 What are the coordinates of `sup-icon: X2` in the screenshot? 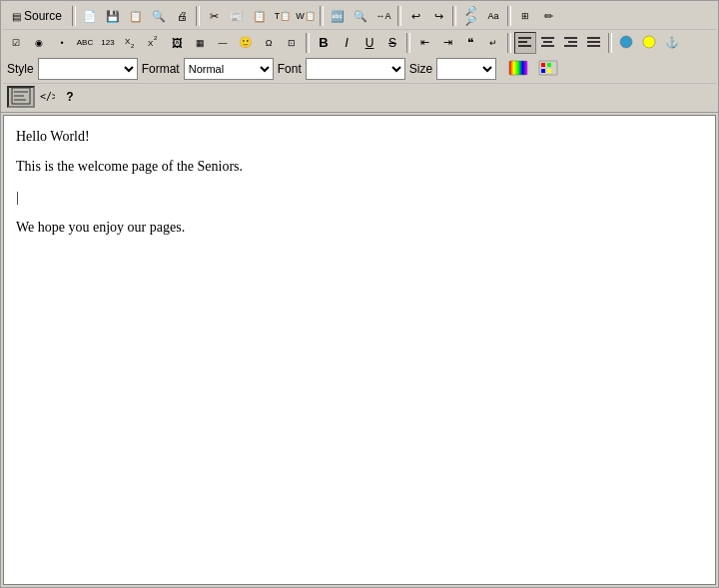 It's located at (154, 43).